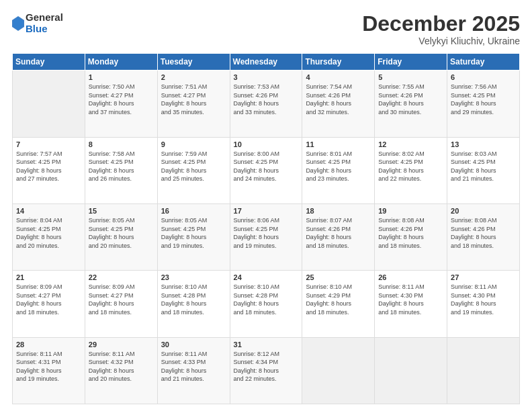 This screenshot has height=411, width=532. I want to click on table-row: 21Sunrise: 8:09 AM Sunset: 4:27 PM Dayli…, so click(49, 304).